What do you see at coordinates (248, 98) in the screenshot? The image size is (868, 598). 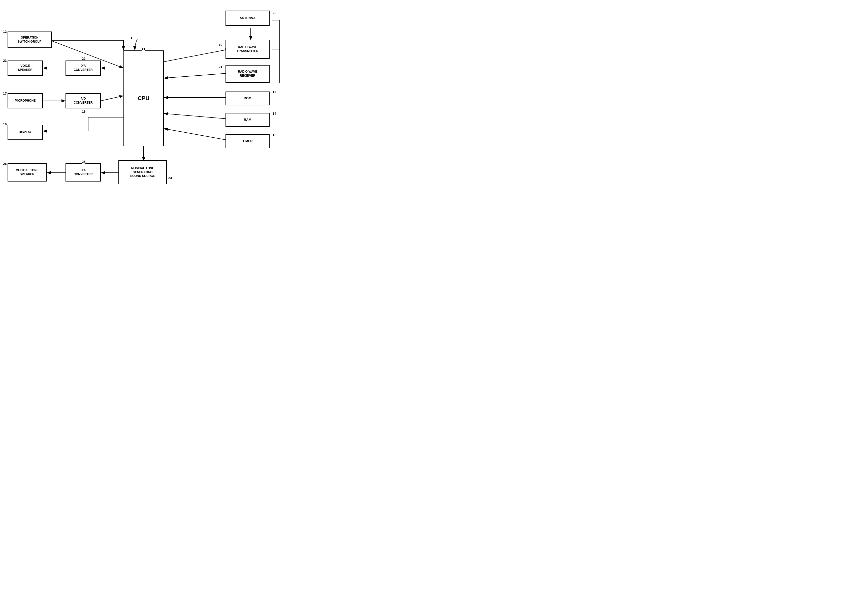 I see `rom-block: ROM` at bounding box center [248, 98].